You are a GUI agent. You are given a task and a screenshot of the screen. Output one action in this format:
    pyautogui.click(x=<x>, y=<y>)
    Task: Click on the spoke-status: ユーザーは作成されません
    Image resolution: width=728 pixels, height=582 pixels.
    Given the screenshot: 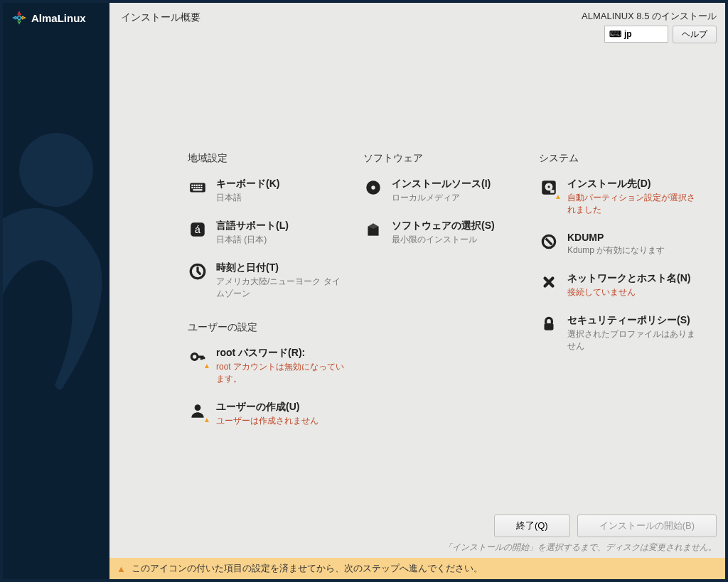 What is the action you would take?
    pyautogui.click(x=267, y=421)
    